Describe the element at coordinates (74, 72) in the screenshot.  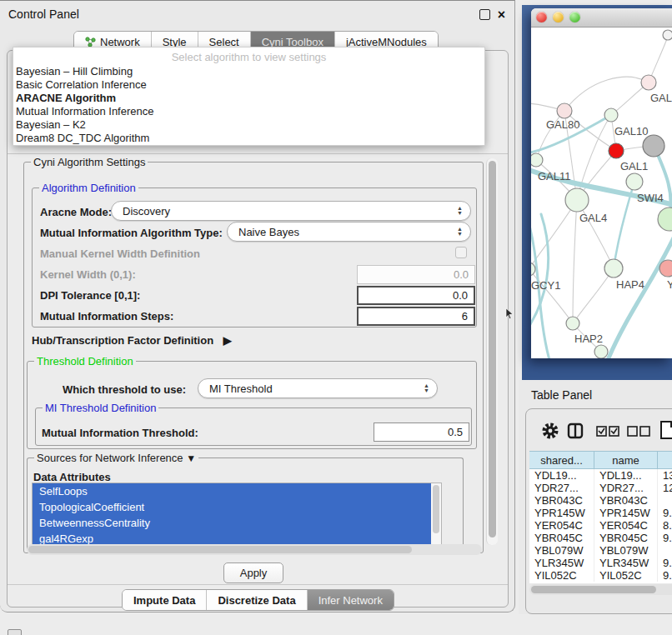
I see `dropdown-item: Bayesian – Hill Climbing` at that location.